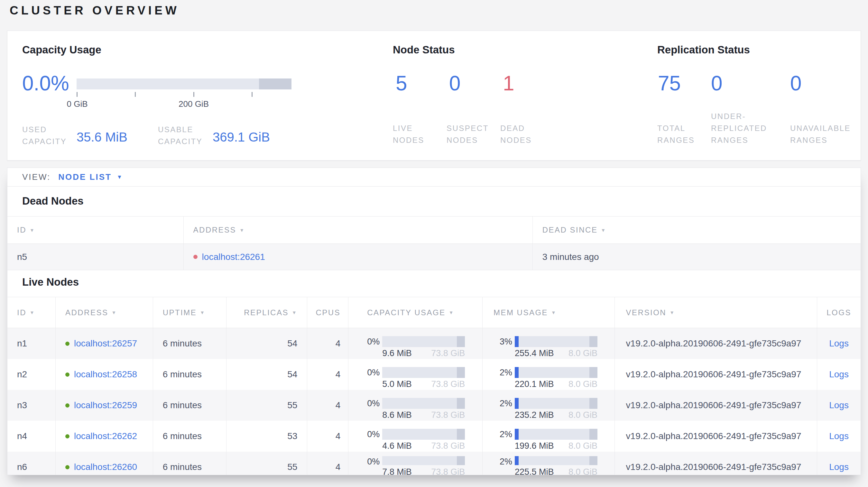  Describe the element at coordinates (266, 313) in the screenshot. I see `column-header-label: REPLICAS` at that location.